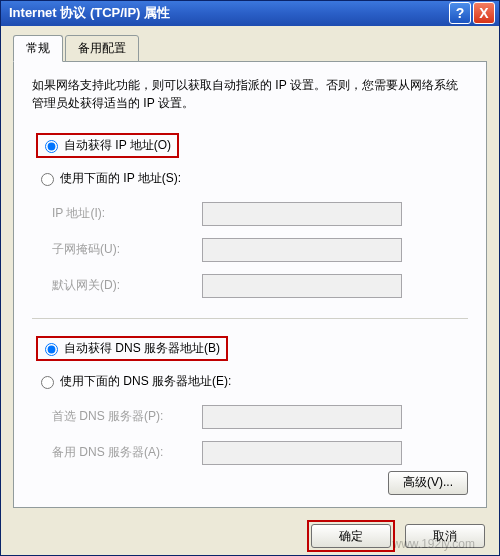 This screenshot has width=500, height=556. What do you see at coordinates (108, 146) in the screenshot?
I see `ip-auto-highlight: 自动获得 IP 地址(O)` at bounding box center [108, 146].